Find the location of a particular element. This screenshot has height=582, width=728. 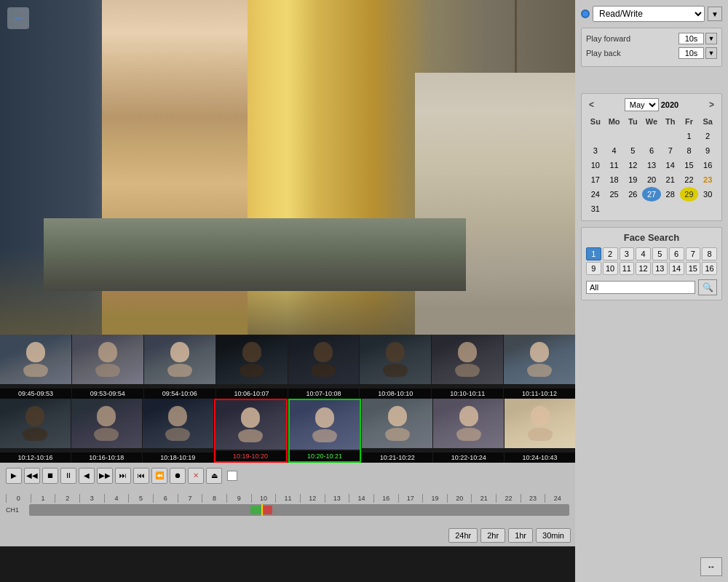

stop-btn: ⏹ is located at coordinates (50, 476).